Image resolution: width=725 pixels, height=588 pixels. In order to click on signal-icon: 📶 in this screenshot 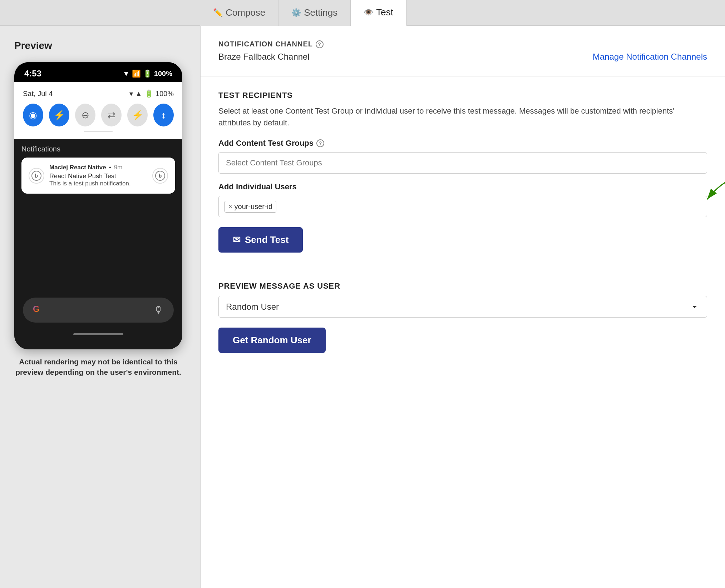, I will do `click(137, 74)`.